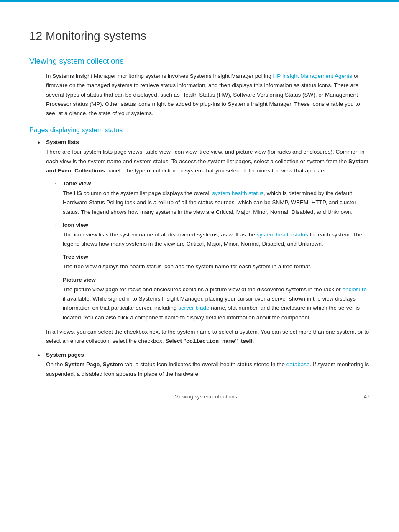 Image resolution: width=399 pixels, height=532 pixels. Describe the element at coordinates (208, 369) in the screenshot. I see `system-pages-body: On the System Page, System tab, a status…` at that location.